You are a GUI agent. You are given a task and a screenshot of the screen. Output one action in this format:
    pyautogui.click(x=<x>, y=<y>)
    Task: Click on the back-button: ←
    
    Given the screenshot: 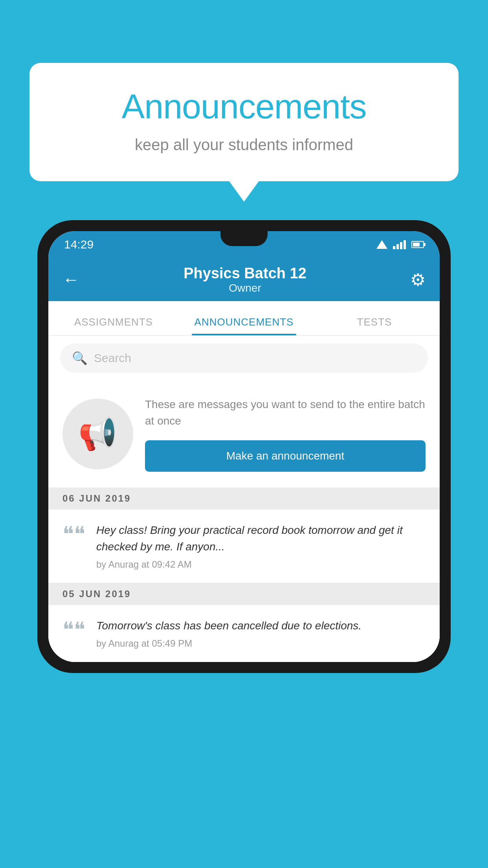 What is the action you would take?
    pyautogui.click(x=71, y=280)
    